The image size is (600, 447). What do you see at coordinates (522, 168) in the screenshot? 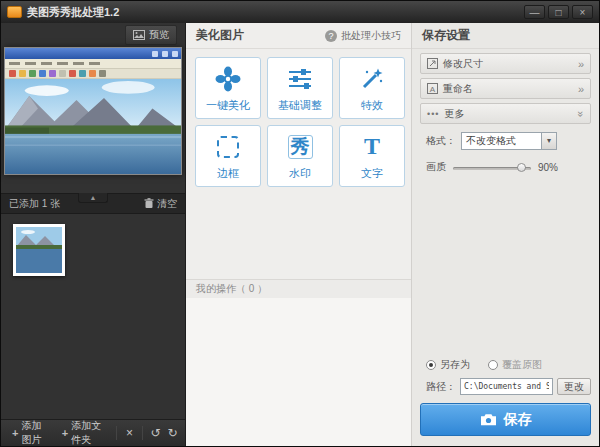
I see `slider-handle` at bounding box center [522, 168].